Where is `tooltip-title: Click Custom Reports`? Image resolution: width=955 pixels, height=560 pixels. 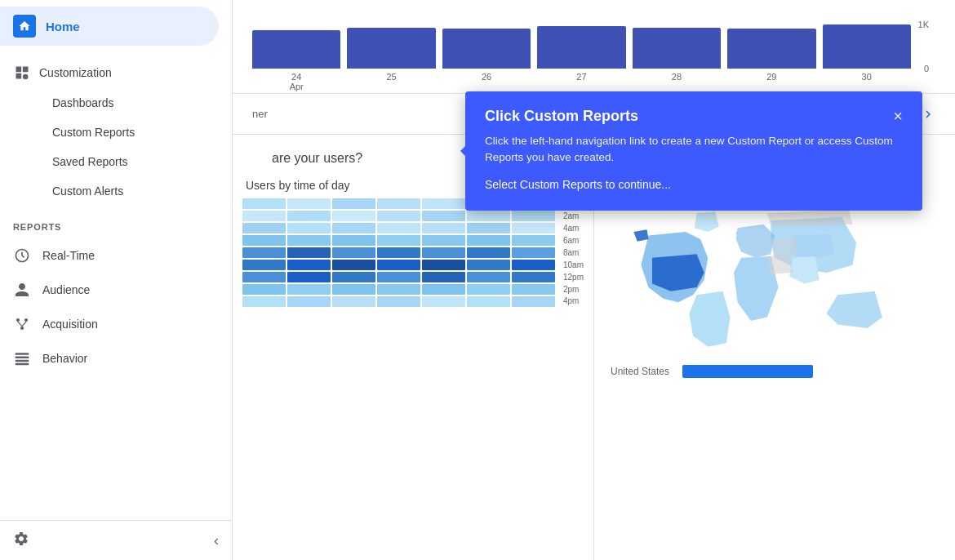 tooltip-title: Click Custom Reports is located at coordinates (562, 116).